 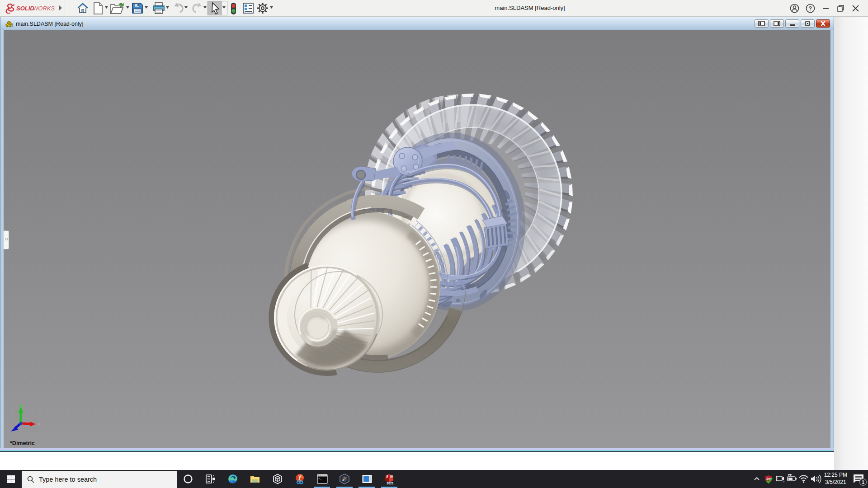 I want to click on svg-text: 2021, so click(x=390, y=483).